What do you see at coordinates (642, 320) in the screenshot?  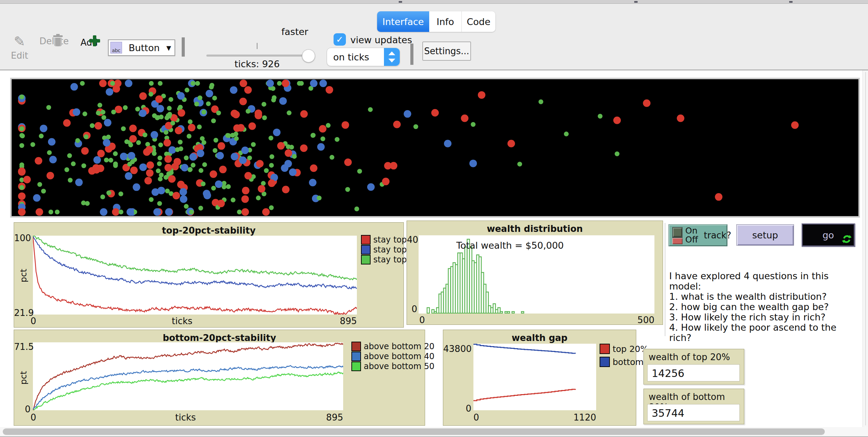 I see `x-axis-max: 500` at bounding box center [642, 320].